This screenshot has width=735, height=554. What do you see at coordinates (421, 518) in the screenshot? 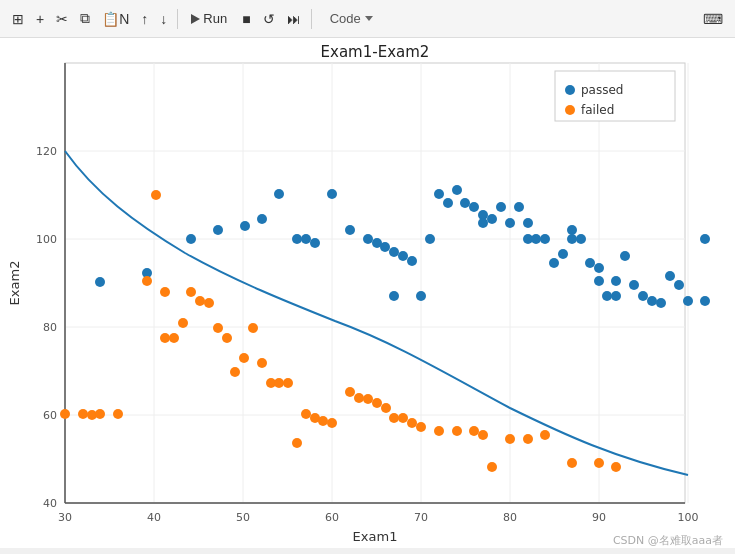
I see `svg-text: 70` at bounding box center [421, 518].